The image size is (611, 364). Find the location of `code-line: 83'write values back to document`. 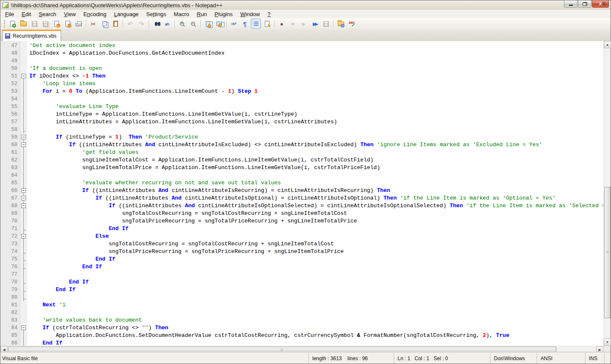

code-line: 83'write values back to document is located at coordinates (302, 320).